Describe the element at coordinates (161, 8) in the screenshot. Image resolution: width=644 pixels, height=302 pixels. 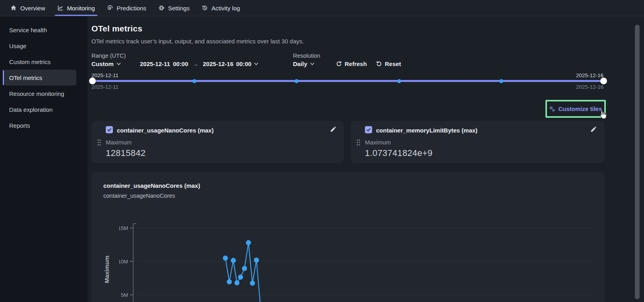
I see `gear-icon` at that location.